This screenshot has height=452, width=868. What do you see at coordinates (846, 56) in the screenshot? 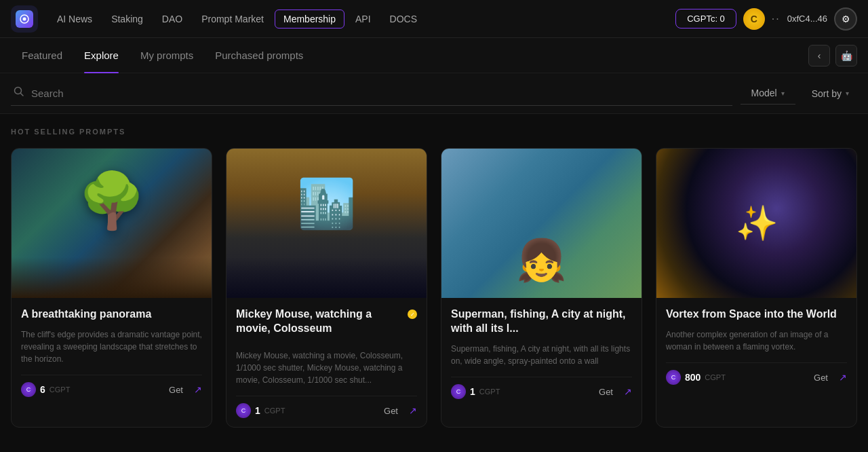
I see `bot-icon: 🤖` at bounding box center [846, 56].